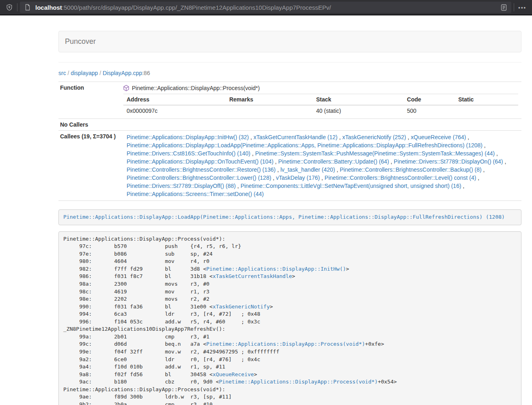 The height and width of the screenshot is (405, 532). What do you see at coordinates (123, 73) in the screenshot?
I see `breadcrumb-link: DisplayApp.cpp` at bounding box center [123, 73].